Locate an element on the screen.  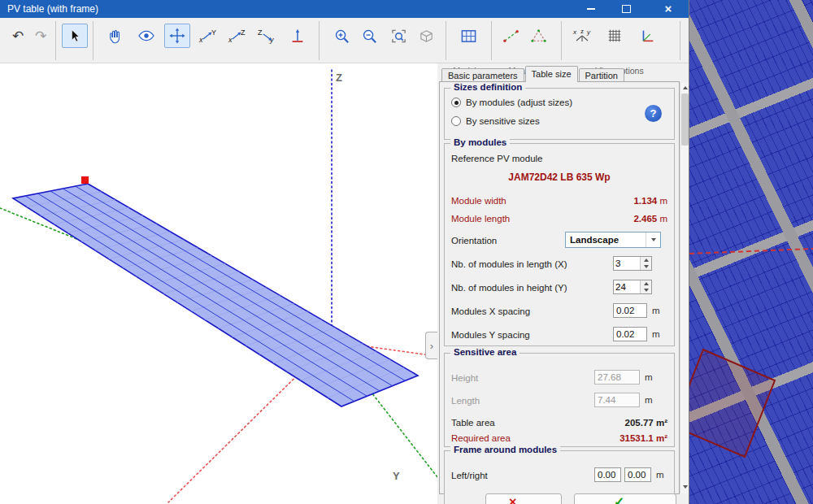
titlebar: PV table (with frame) × is located at coordinates (345, 9).